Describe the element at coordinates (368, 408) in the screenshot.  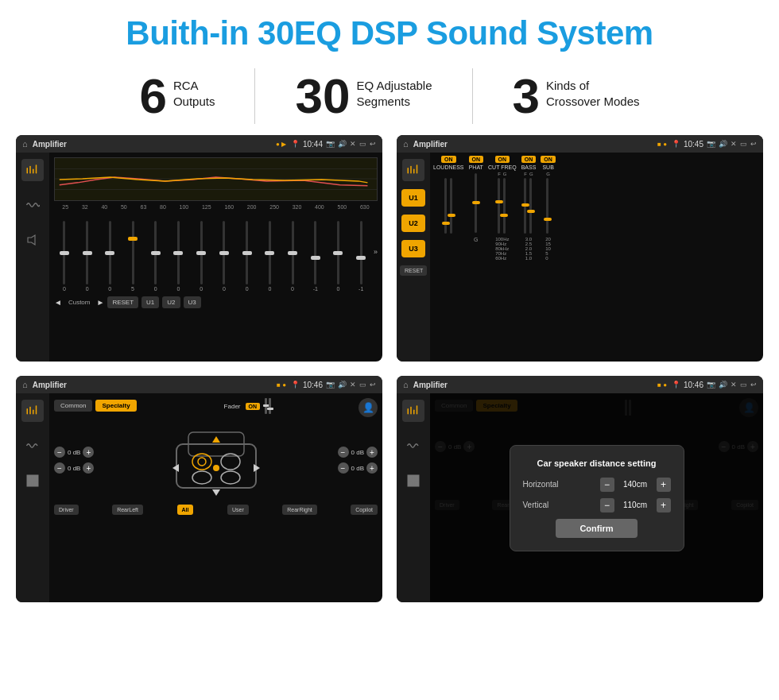
I see `profile-icon: 👤` at that location.